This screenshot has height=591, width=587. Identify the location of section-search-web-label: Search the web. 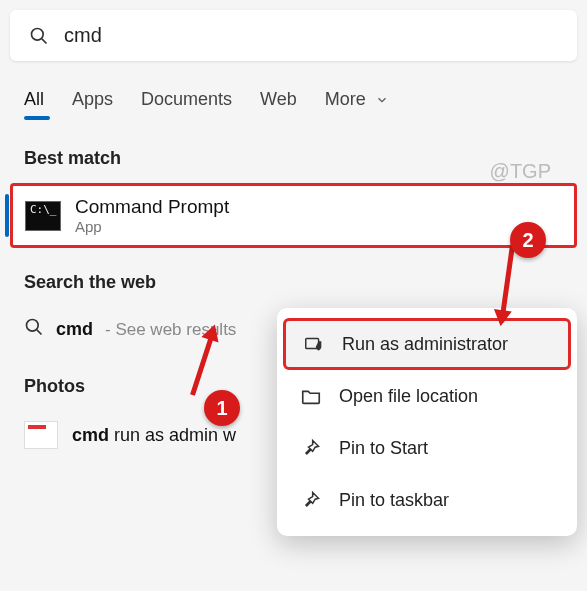
(294, 278).